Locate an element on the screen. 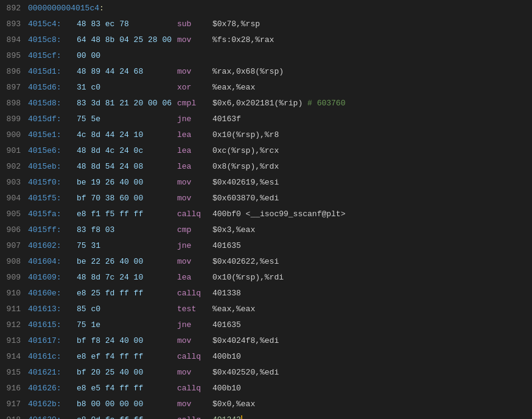  address: 4015eb: is located at coordinates (52, 167).